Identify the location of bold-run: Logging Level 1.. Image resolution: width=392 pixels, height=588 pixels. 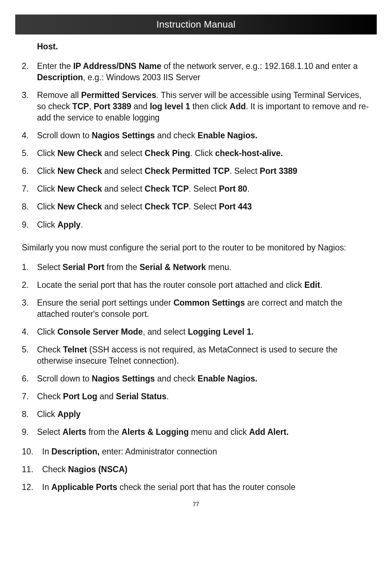
(221, 332).